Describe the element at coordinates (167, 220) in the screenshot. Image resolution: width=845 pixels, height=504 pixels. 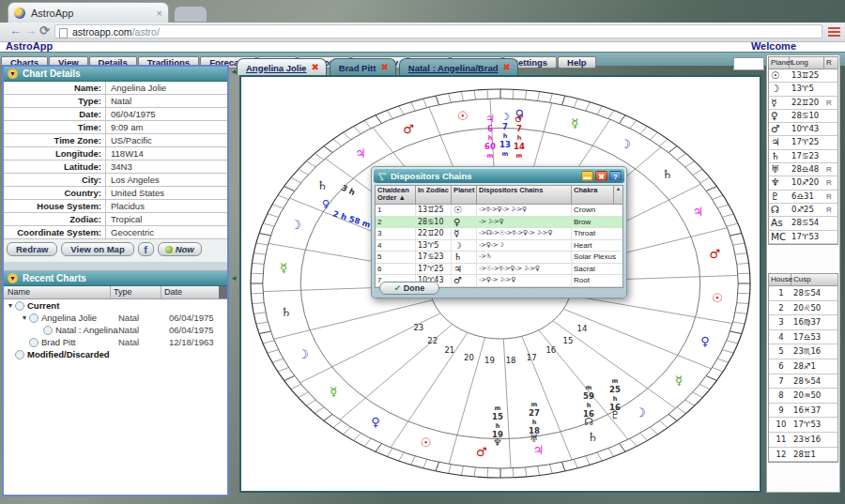
I see `detail-value: Tropical` at that location.